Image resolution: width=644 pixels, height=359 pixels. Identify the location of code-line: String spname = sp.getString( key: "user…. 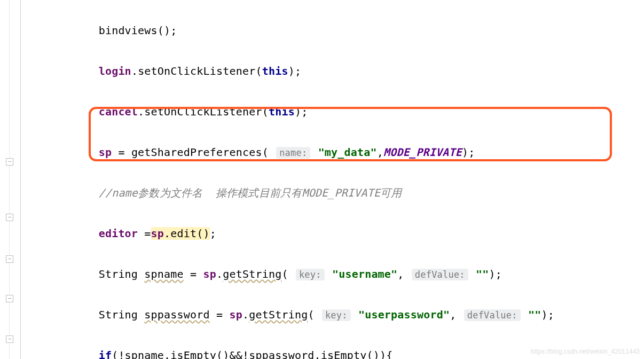
(290, 274).